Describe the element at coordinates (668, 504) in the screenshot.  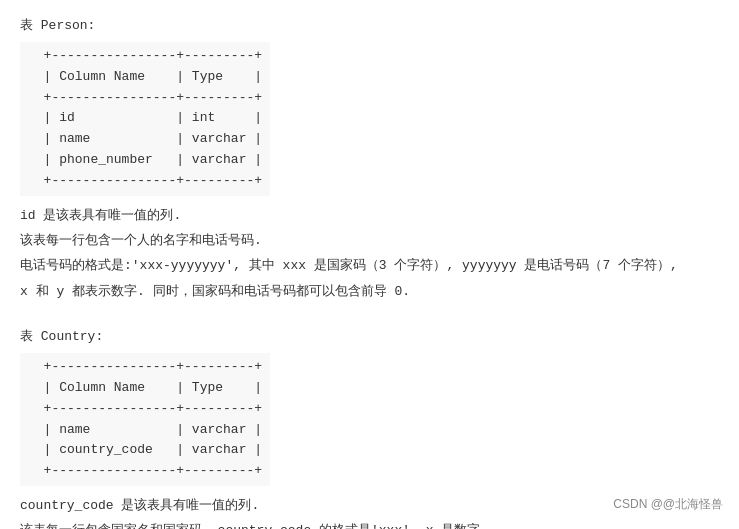
I see `watermark: CSDN @@北海怪兽` at that location.